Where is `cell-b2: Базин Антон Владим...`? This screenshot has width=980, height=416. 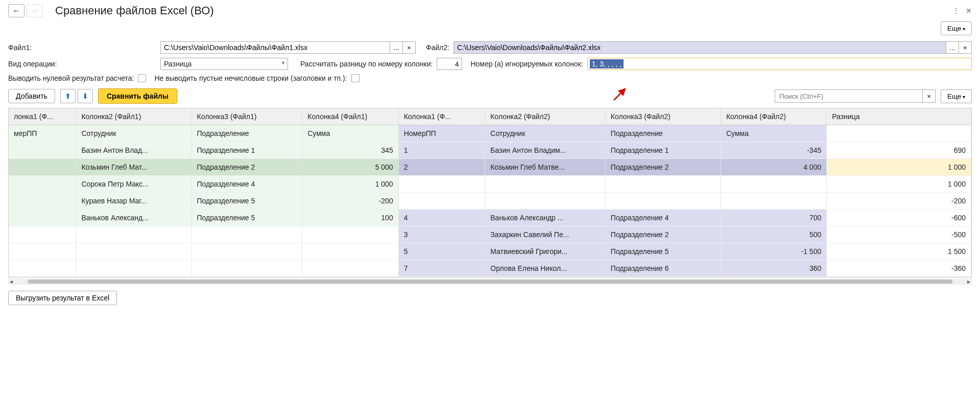
cell-b2: Базин Антон Владим... is located at coordinates (545, 150).